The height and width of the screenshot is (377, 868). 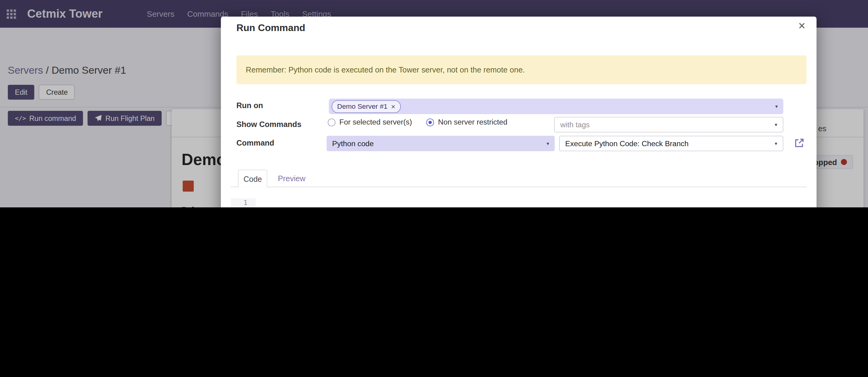 I want to click on radio-non-restricted-label: Non server restricted, so click(x=473, y=122).